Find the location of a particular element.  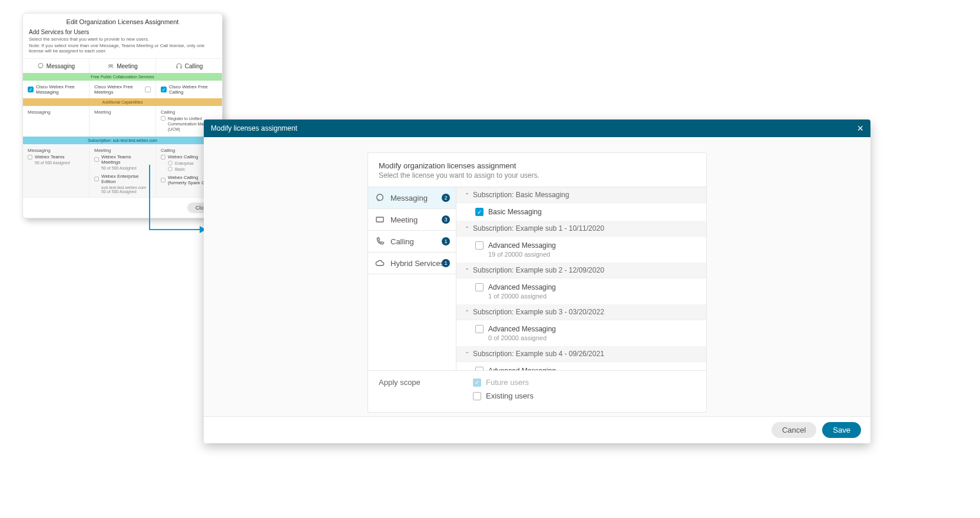

tab-badge: 2 is located at coordinates (446, 198).